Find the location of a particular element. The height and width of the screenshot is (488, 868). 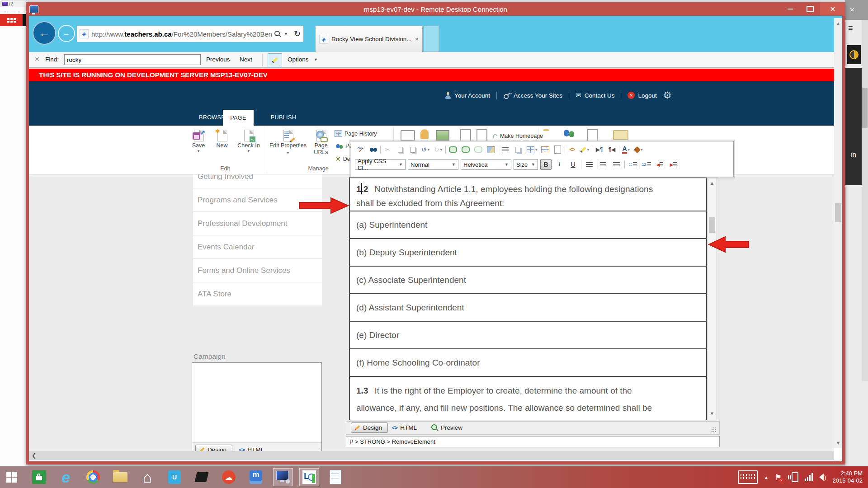

page-urls-button: Page URLs is located at coordinates (321, 142).